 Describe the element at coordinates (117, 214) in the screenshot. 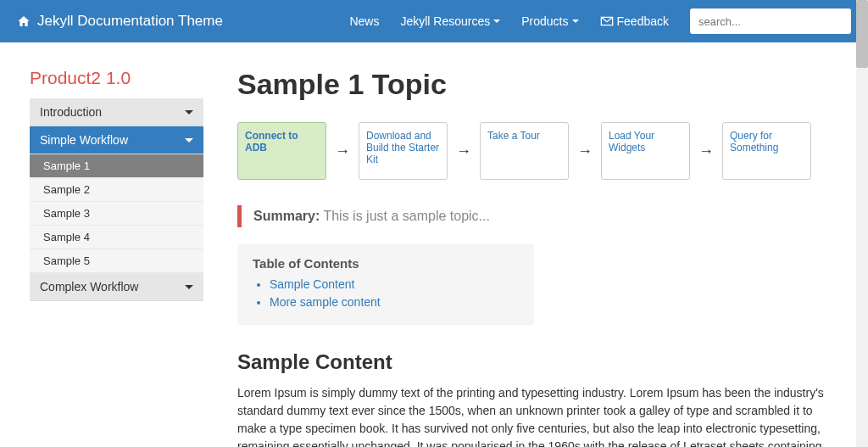

I see `sidebar-item-sample3: Sample 3` at that location.